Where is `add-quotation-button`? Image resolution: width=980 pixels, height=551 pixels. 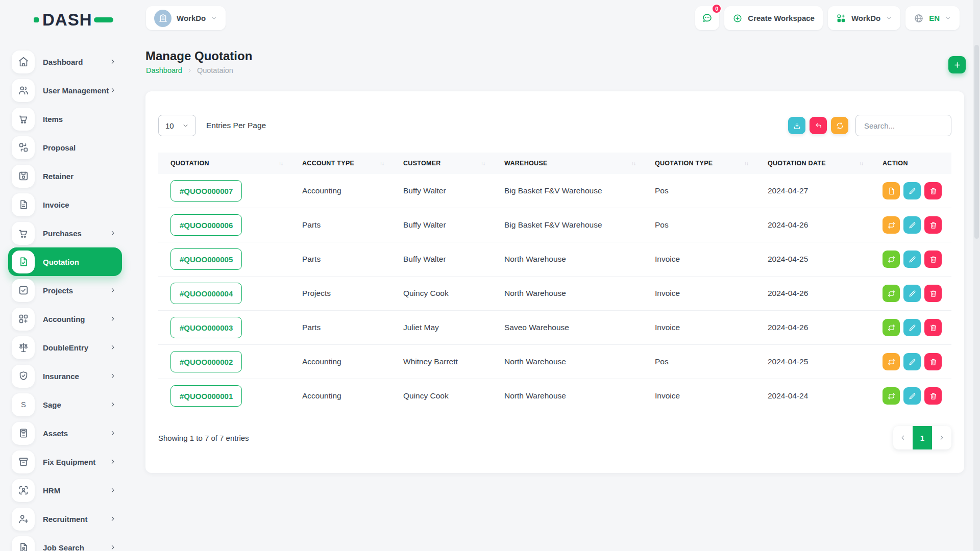
add-quotation-button is located at coordinates (957, 65).